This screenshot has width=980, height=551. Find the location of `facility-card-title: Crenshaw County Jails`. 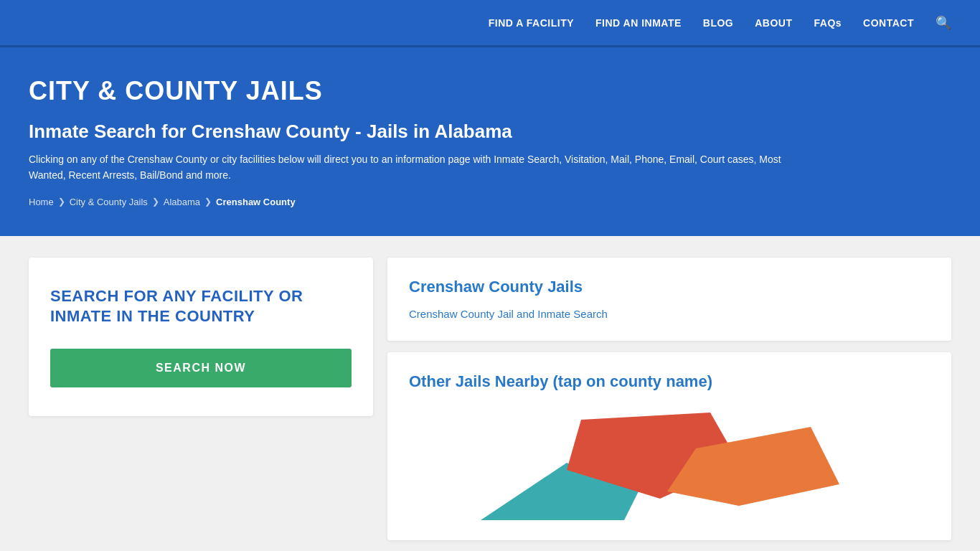

facility-card-title: Crenshaw County Jails is located at coordinates (669, 287).